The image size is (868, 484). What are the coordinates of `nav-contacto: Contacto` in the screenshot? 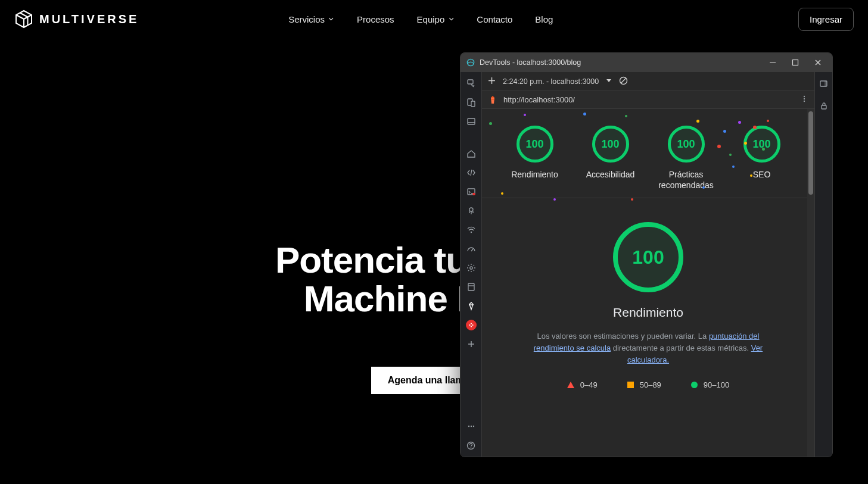 It's located at (494, 19).